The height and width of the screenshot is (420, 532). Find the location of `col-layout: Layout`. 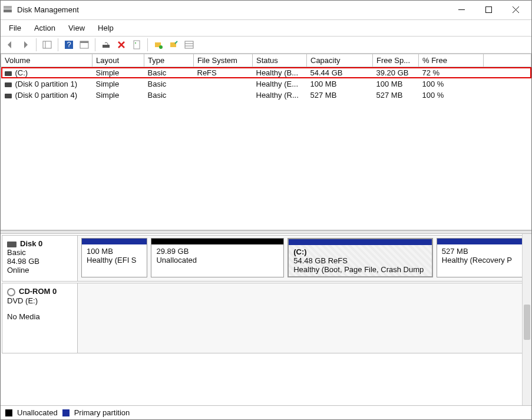

col-layout: Layout is located at coordinates (118, 61).